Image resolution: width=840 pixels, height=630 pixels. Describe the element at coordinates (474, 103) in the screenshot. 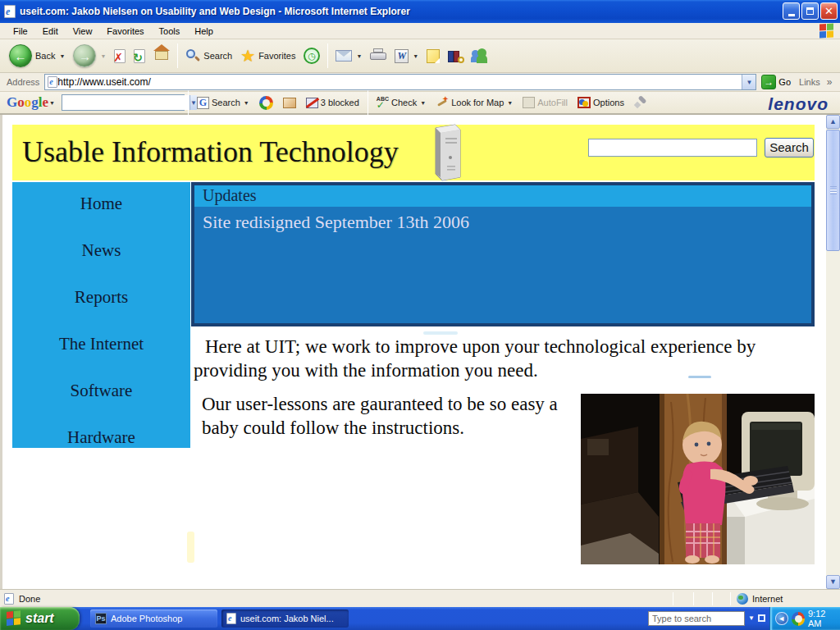

I see `look-for-map-button: ✦ Look for Map ▼` at that location.